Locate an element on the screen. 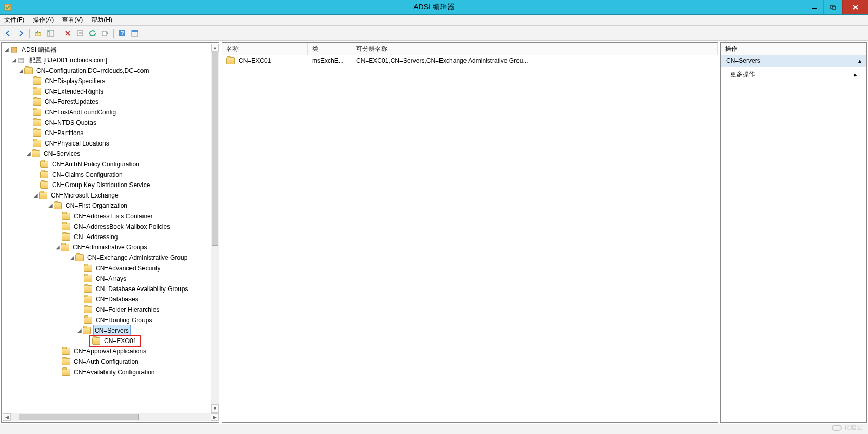 The image size is (868, 434). tree-node: CN=Auth Configuration is located at coordinates (106, 362).